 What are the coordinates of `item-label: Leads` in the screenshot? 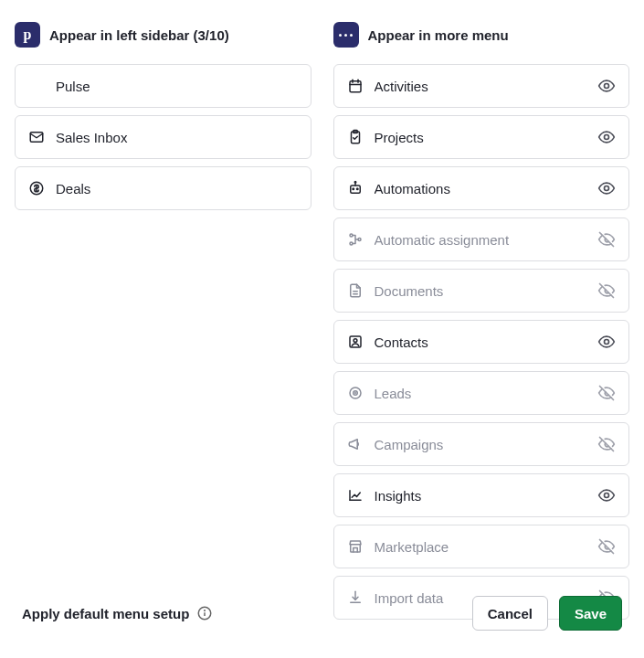 It's located at (480, 393).